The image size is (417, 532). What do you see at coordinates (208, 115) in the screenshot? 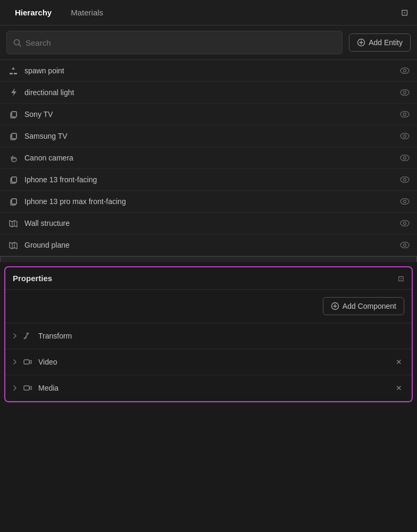
I see `list-item: Sony TV` at bounding box center [208, 115].